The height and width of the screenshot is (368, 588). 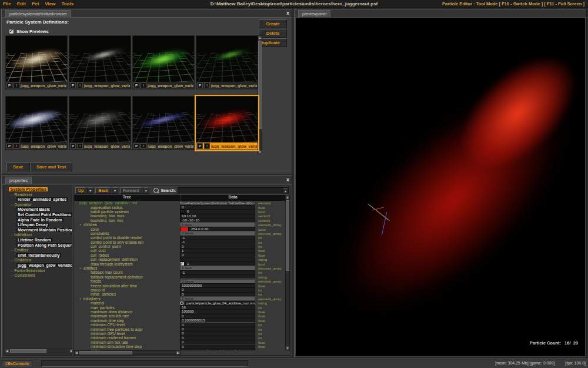 What do you see at coordinates (273, 24) in the screenshot?
I see `create-button: Create` at bounding box center [273, 24].